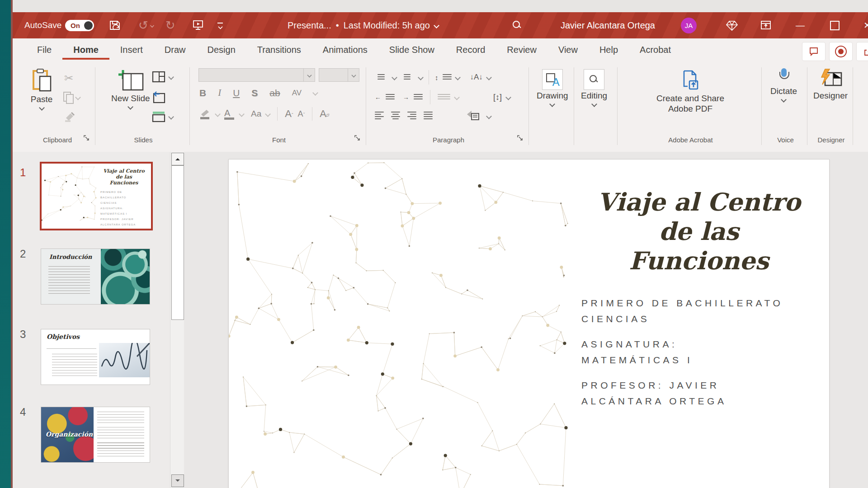  What do you see at coordinates (471, 49) in the screenshot?
I see `tab-record: Record` at bounding box center [471, 49].